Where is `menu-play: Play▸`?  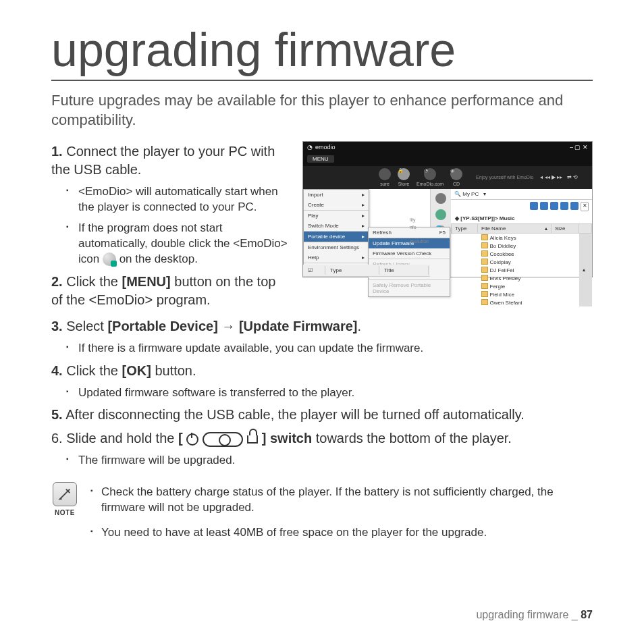 menu-play: Play▸ is located at coordinates (336, 216).